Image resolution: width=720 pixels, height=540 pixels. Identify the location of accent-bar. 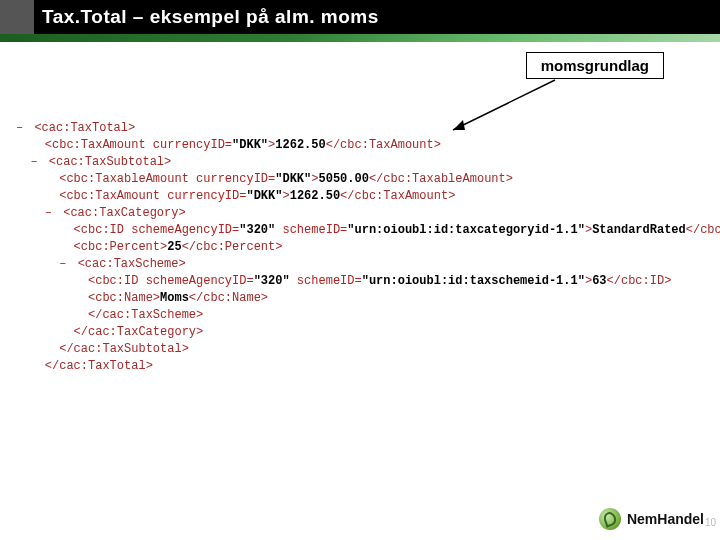
(360, 38).